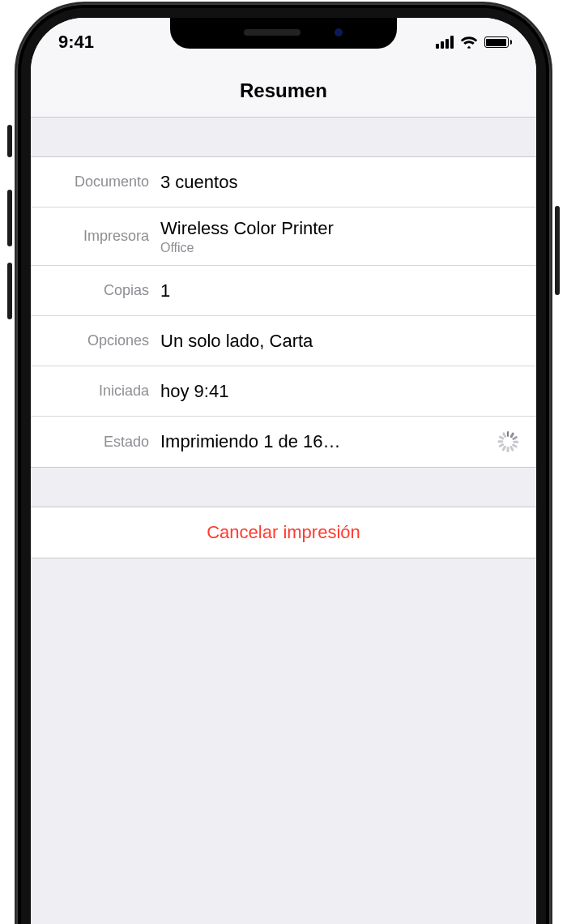  What do you see at coordinates (284, 89) in the screenshot?
I see `page-title: Resumen` at bounding box center [284, 89].